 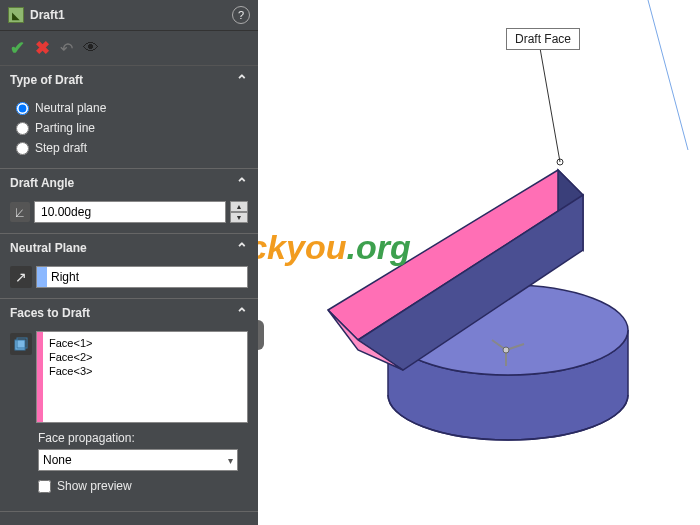 What do you see at coordinates (70, 108) in the screenshot?
I see `radio-neutral-label: Neutral plane` at bounding box center [70, 108].